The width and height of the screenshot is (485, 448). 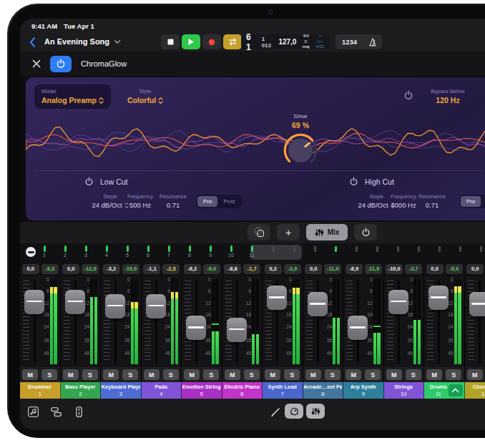 What do you see at coordinates (31, 252) in the screenshot?
I see `ruler-filter-icon` at bounding box center [31, 252].